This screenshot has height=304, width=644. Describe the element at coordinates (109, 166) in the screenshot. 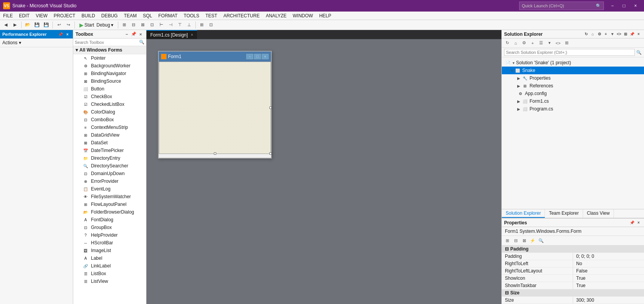

I see `toolbox-item-directorysearcher: 🔍DirectorySearcher` at that location.